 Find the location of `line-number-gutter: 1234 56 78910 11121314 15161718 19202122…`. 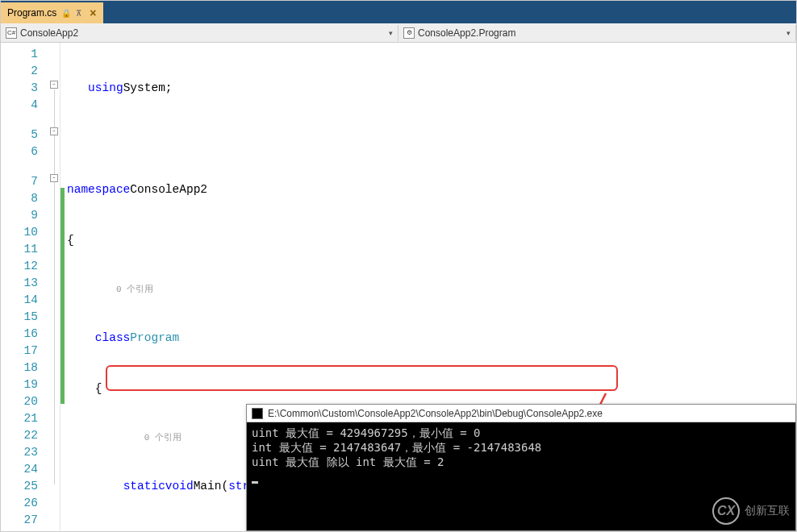

line-number-gutter: 1234 56 78910 11121314 15161718 19202122… is located at coordinates (25, 287).